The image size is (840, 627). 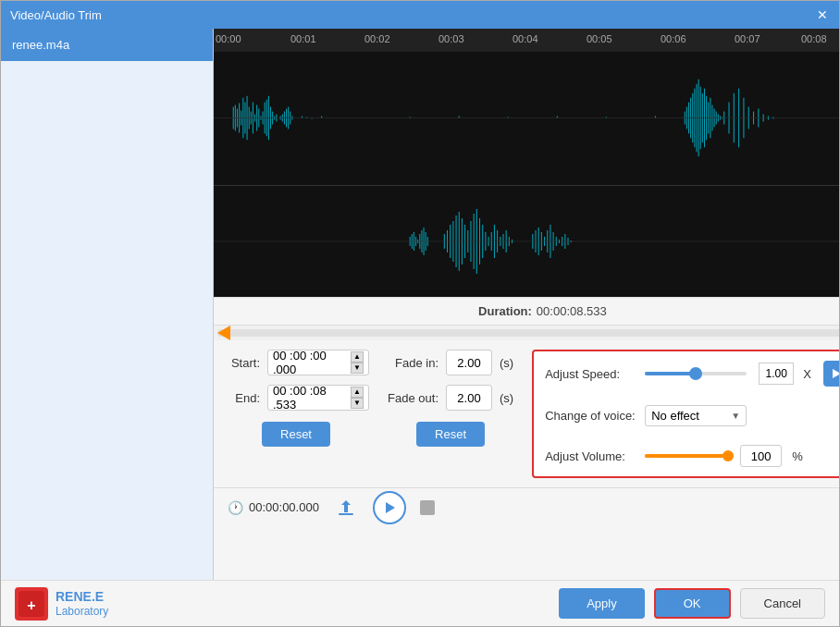 What do you see at coordinates (274, 508) in the screenshot?
I see `time-display: 🕐 00:00:00.000` at bounding box center [274, 508].